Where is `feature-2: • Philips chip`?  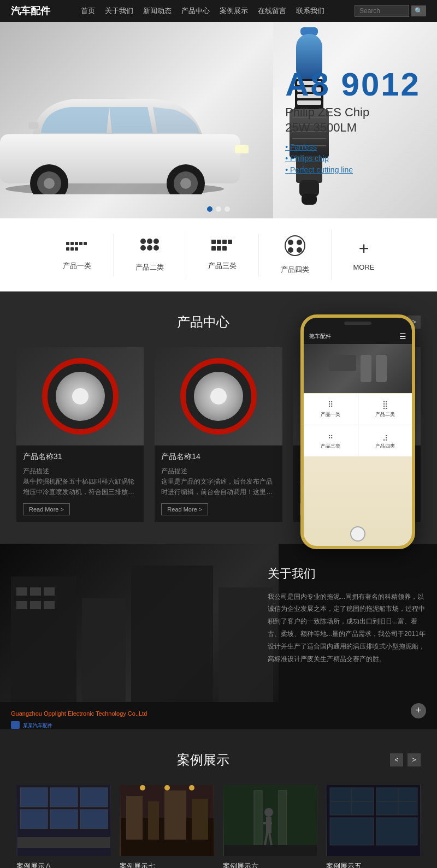 feature-2: • Philips chip is located at coordinates (353, 158).